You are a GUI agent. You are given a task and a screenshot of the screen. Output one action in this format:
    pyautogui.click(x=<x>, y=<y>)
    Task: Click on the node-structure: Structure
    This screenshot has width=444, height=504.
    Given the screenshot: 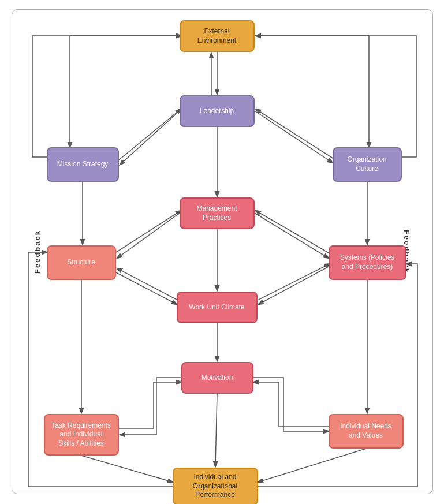 What is the action you would take?
    pyautogui.click(x=81, y=263)
    